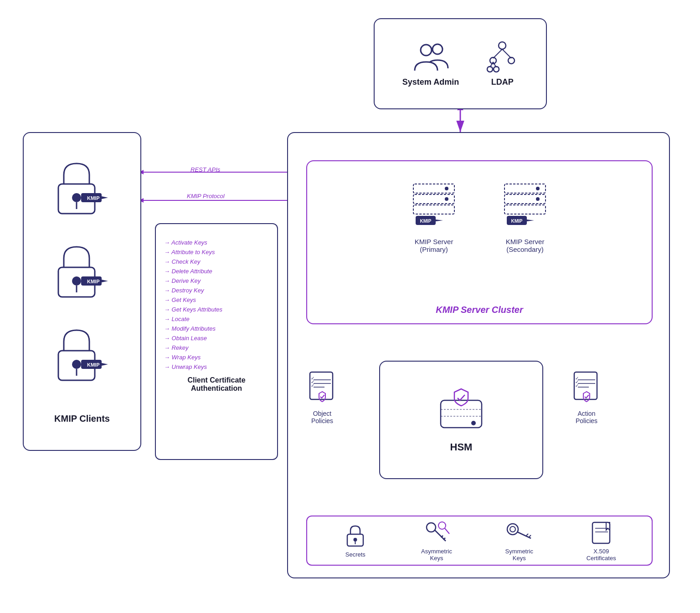 The width and height of the screenshot is (700, 613). What do you see at coordinates (216, 342) in the screenshot?
I see `cert-auth-box: Activate Keys Attribute to Keys Check Ke…` at bounding box center [216, 342].